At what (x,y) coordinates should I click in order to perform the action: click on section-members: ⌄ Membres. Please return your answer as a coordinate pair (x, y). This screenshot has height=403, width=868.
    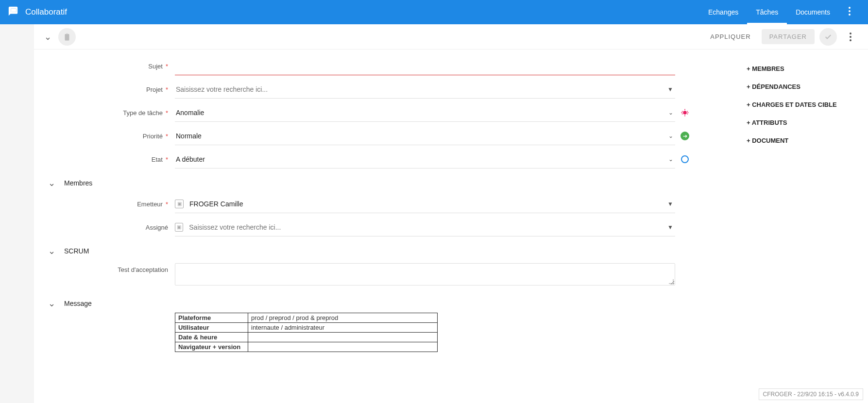
    Looking at the image, I should click on (391, 182).